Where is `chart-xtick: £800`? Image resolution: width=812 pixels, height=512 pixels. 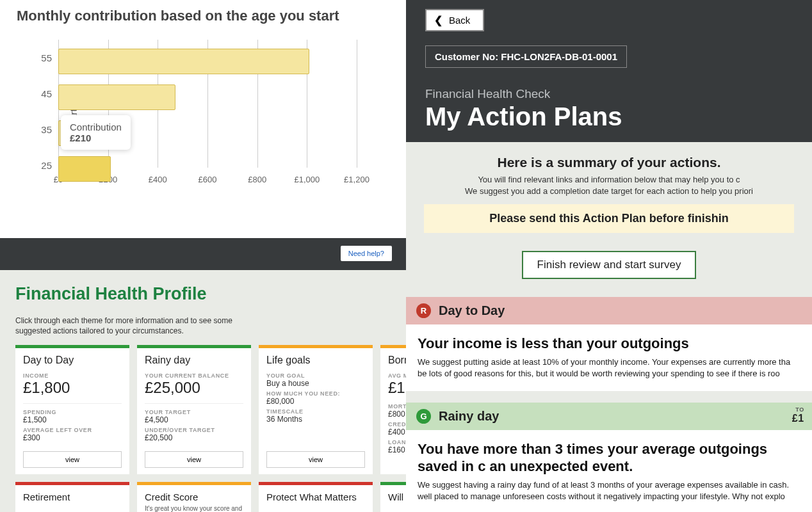 chart-xtick: £800 is located at coordinates (257, 179).